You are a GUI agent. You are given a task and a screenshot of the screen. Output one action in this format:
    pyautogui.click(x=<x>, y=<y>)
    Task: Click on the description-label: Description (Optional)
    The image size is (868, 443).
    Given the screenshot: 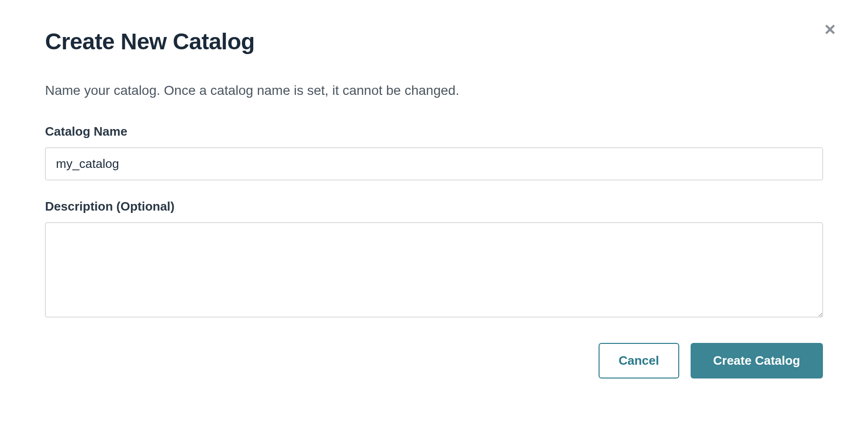 What is the action you would take?
    pyautogui.click(x=434, y=207)
    